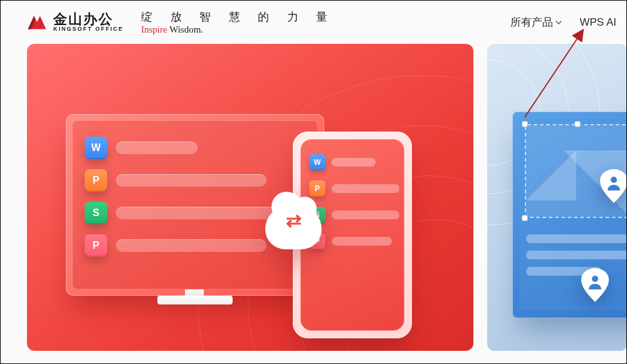 The image size is (627, 364). What do you see at coordinates (598, 23) in the screenshot?
I see `nav-wps-ai: WPS AI` at bounding box center [598, 23].